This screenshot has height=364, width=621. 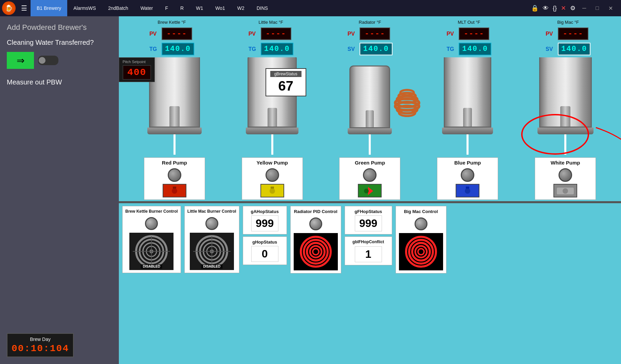 I want to click on tab-dins: DINS, so click(x=262, y=8).